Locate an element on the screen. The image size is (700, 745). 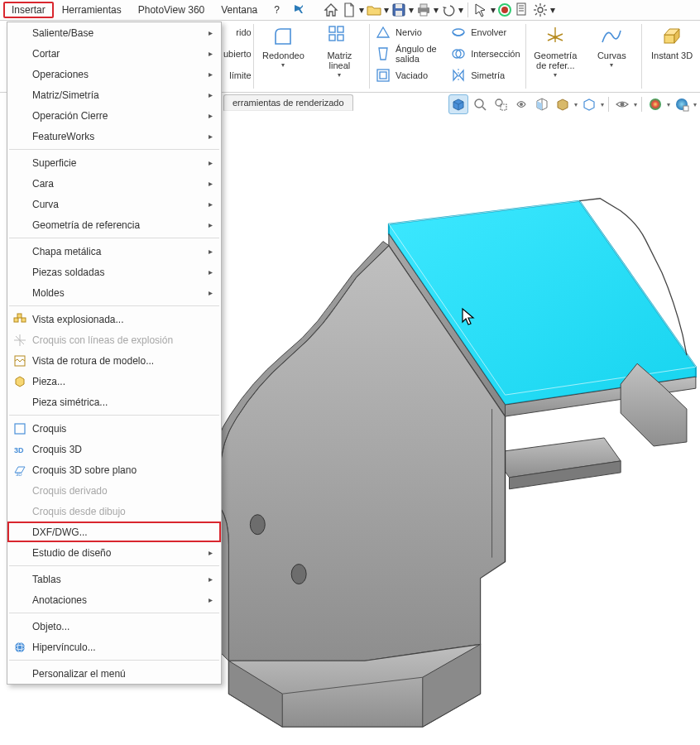
save-icon is located at coordinates (399, 10).